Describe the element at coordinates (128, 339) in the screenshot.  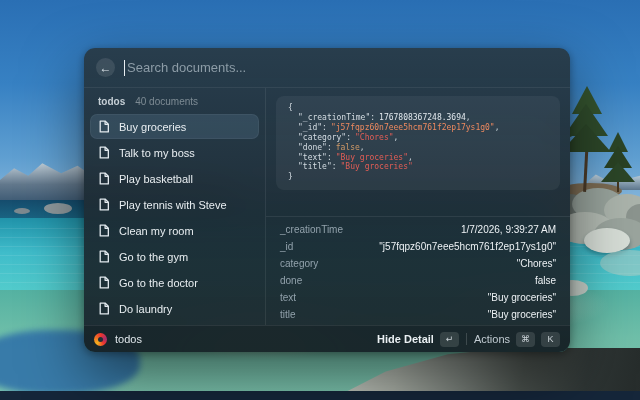
I see `app-label: todos` at that location.